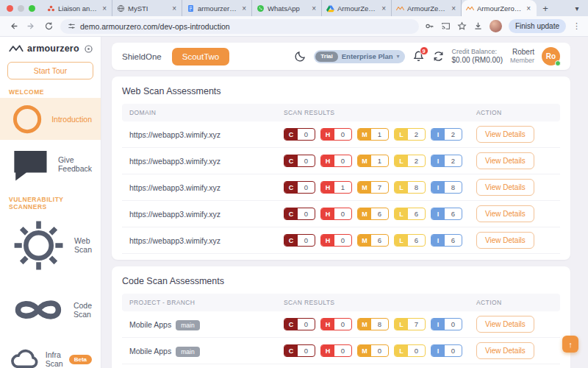  What do you see at coordinates (341, 161) in the screenshot?
I see `table-row: https://webapp3.wimify.xyz C0H0M1L2I2 Vi…` at bounding box center [341, 161].